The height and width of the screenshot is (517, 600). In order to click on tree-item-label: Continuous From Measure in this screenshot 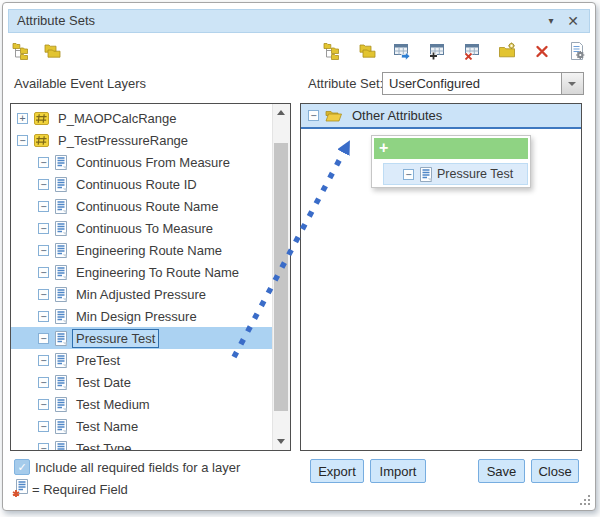, I will do `click(153, 162)`.